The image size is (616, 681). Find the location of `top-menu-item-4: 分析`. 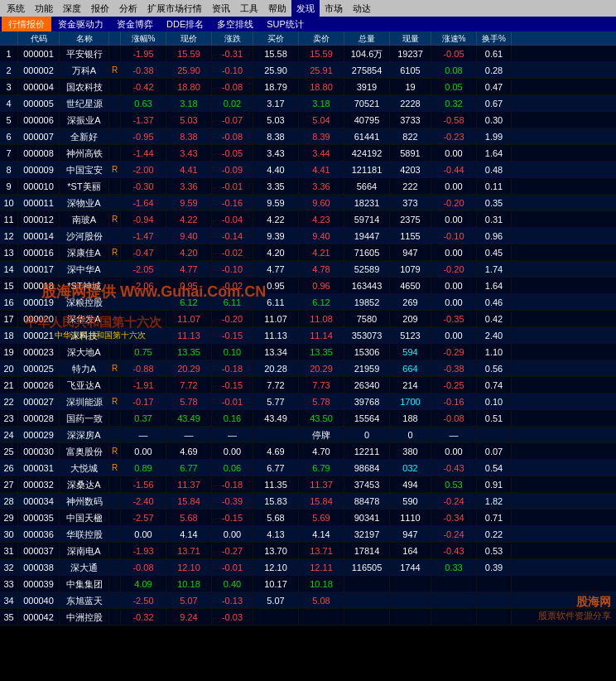

top-menu-item-4: 分析 is located at coordinates (128, 8).